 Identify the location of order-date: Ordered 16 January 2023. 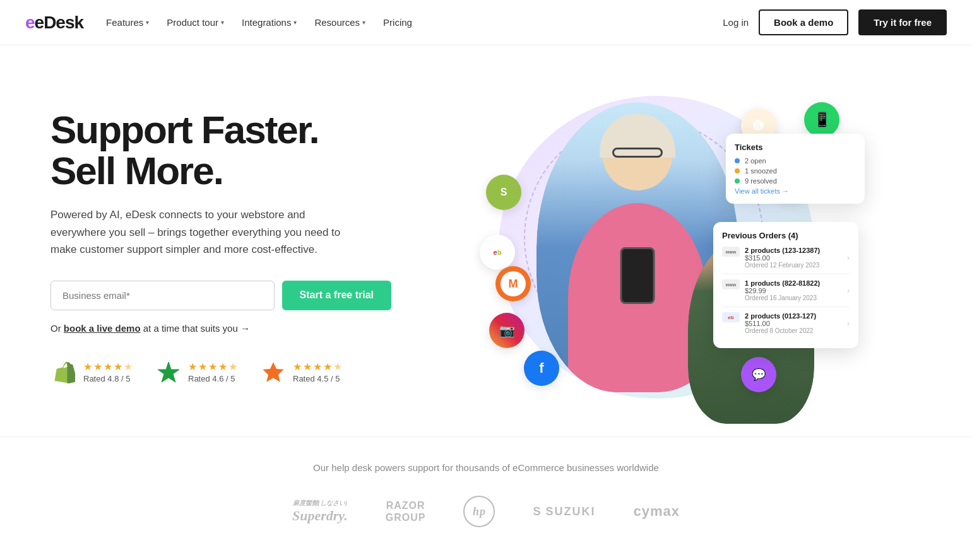
(793, 298).